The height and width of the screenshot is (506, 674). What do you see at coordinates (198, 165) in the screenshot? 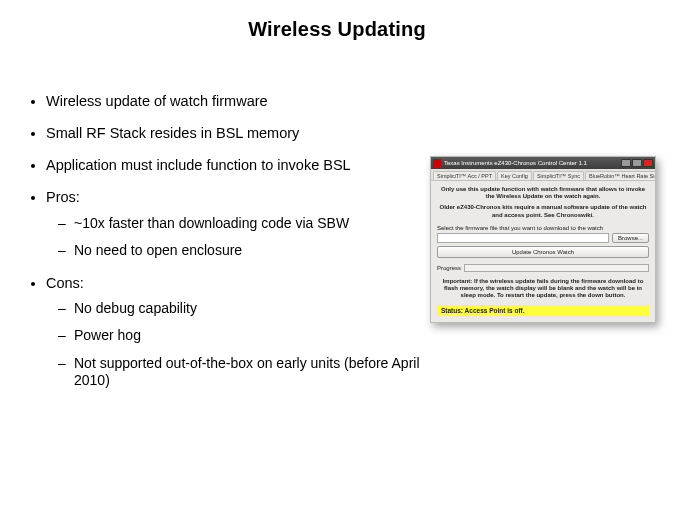
I see `bullet-text: Application must include function to inv…` at bounding box center [198, 165].